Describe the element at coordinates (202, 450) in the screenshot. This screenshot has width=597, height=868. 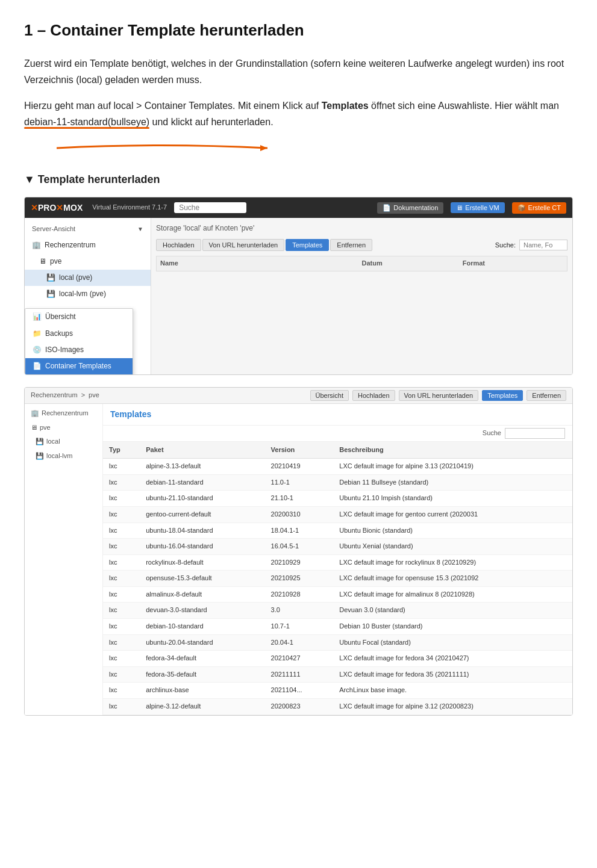
I see `col-paket-header: Paket` at that location.